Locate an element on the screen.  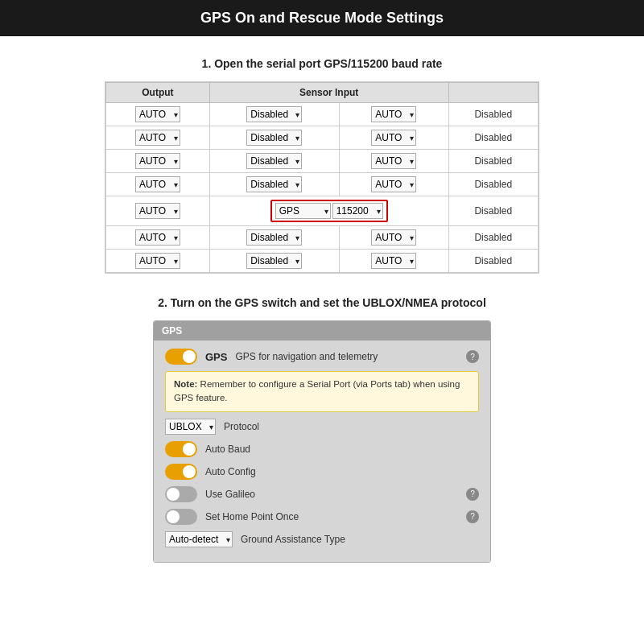
note-bold: Note: is located at coordinates (185, 384).